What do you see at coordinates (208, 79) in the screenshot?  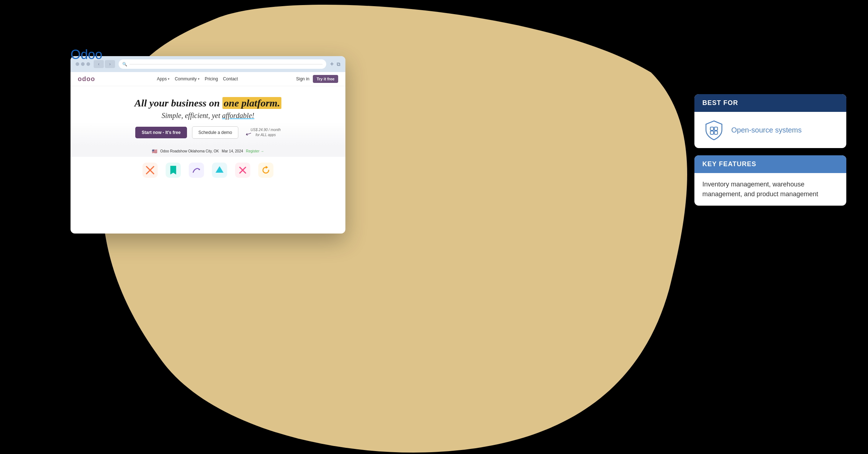 I see `site-nav: odoo Apps ▾ Community ▾ Pricing Contact` at bounding box center [208, 79].